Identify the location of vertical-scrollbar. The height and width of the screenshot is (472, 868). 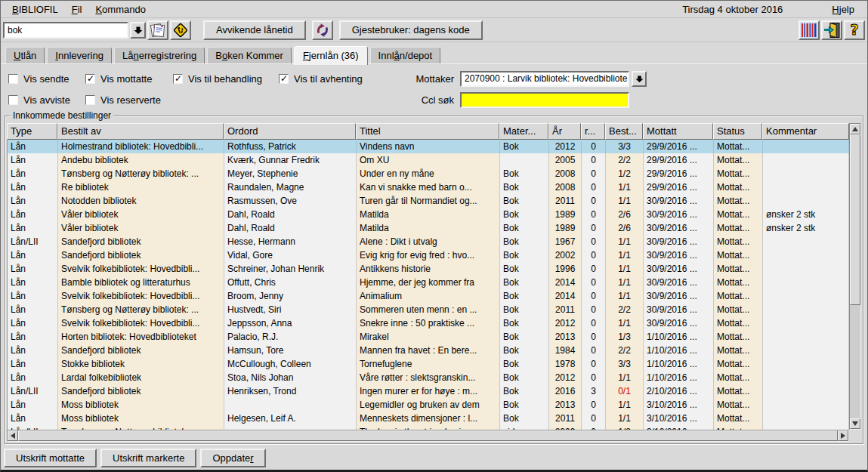
(855, 276).